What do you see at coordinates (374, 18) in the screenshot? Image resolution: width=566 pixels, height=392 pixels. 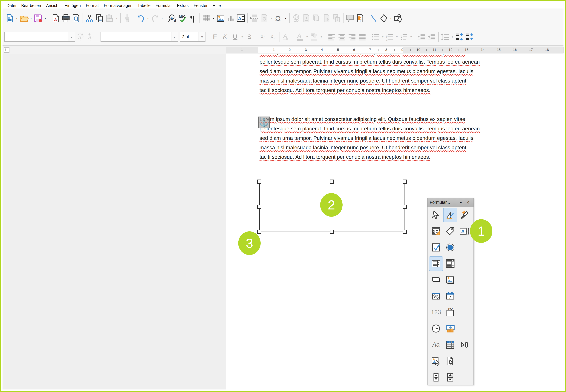 I see `insert-line-button` at bounding box center [374, 18].